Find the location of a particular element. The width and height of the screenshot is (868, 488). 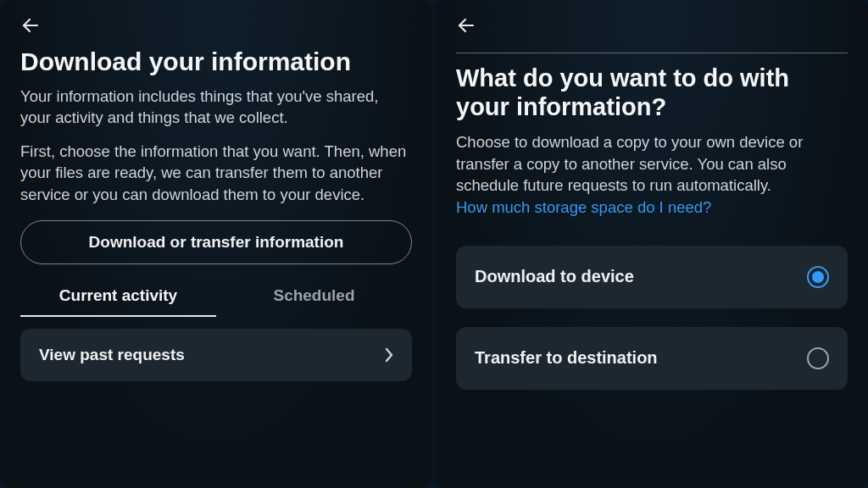

radio-unselected-icon is located at coordinates (818, 358).